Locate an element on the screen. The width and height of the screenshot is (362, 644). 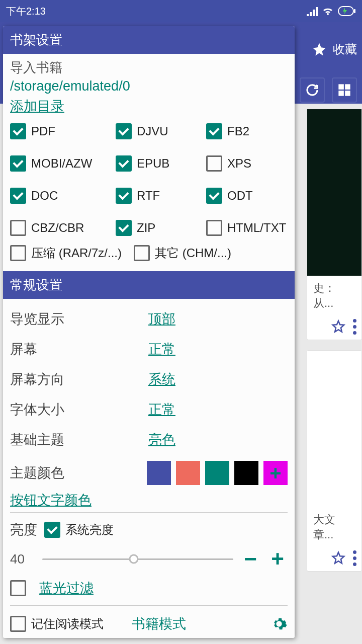
import-books-label: 导入书籍 is located at coordinates (149, 67).